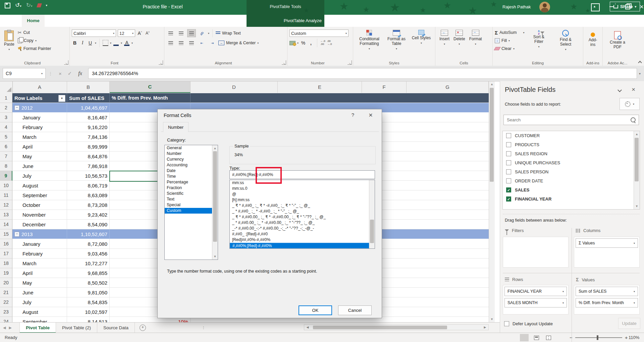 The height and width of the screenshot is (342, 644). What do you see at coordinates (60, 74) in the screenshot?
I see `cancel-entry-icon: ×` at bounding box center [60, 74].